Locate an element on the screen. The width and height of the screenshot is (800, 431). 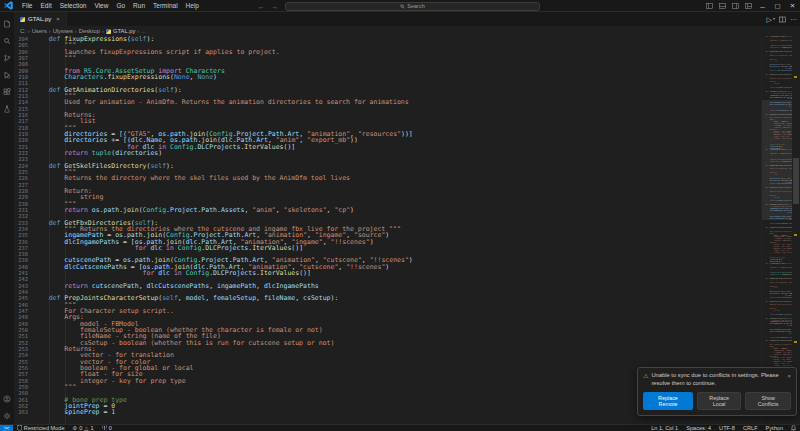
cursor-position: Ln 1, Col 1 is located at coordinates (664, 428).